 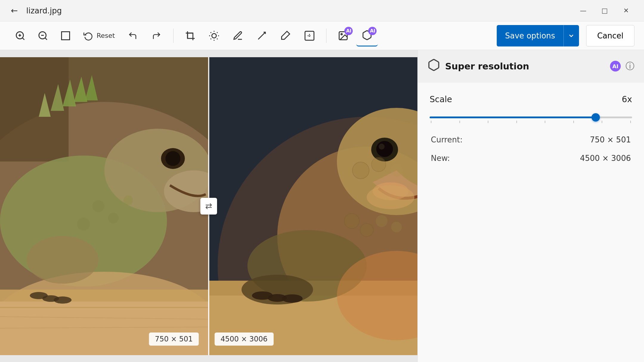 What do you see at coordinates (44, 11) in the screenshot?
I see `window-title: lizard.jpg` at bounding box center [44, 11].